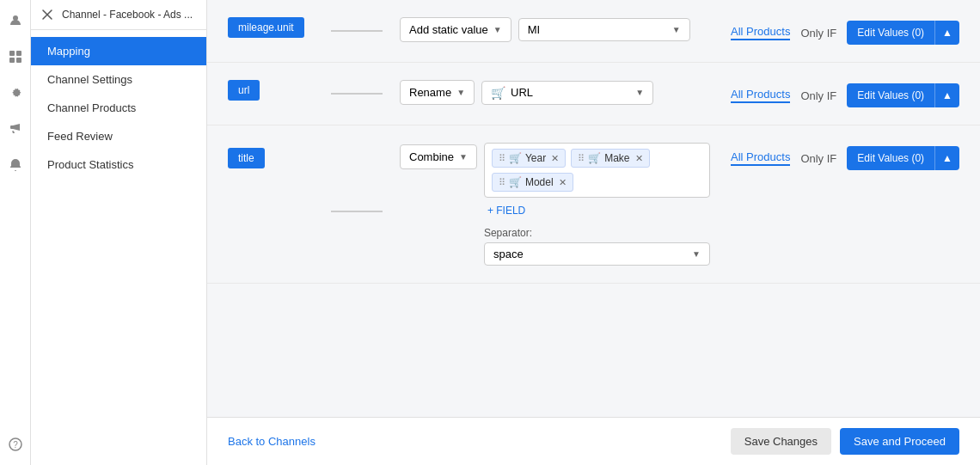 This screenshot has height=465, width=980. I want to click on actions-area-url: All Products Only IF Edit Values (0) ▲, so click(845, 95).